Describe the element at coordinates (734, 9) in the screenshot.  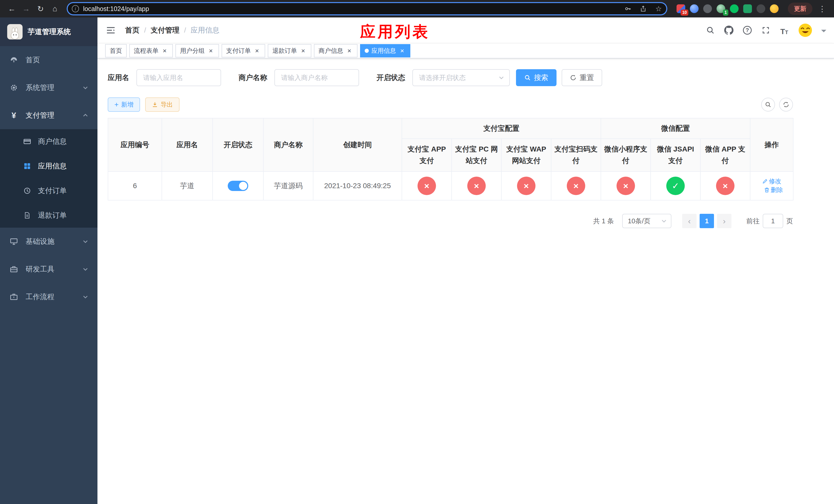
I see `wechat-extension-icon` at that location.